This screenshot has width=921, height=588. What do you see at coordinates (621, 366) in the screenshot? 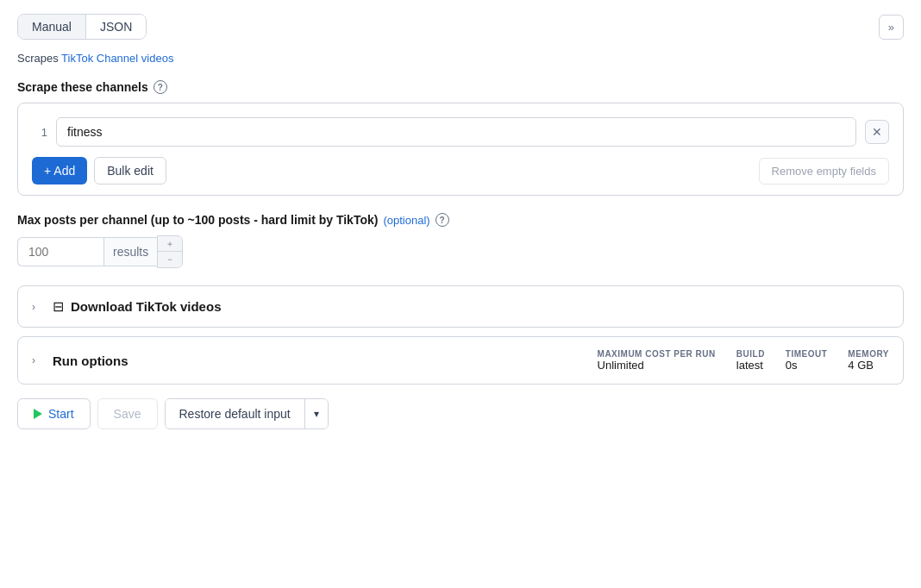
I see `max-cost-value: Unlimited` at bounding box center [621, 366].